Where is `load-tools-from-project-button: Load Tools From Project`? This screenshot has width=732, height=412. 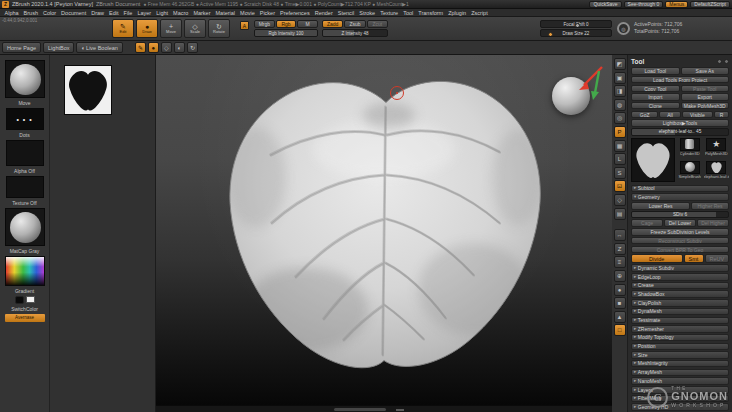
load-tools-from-project-button: Load Tools From Project is located at coordinates (680, 80).